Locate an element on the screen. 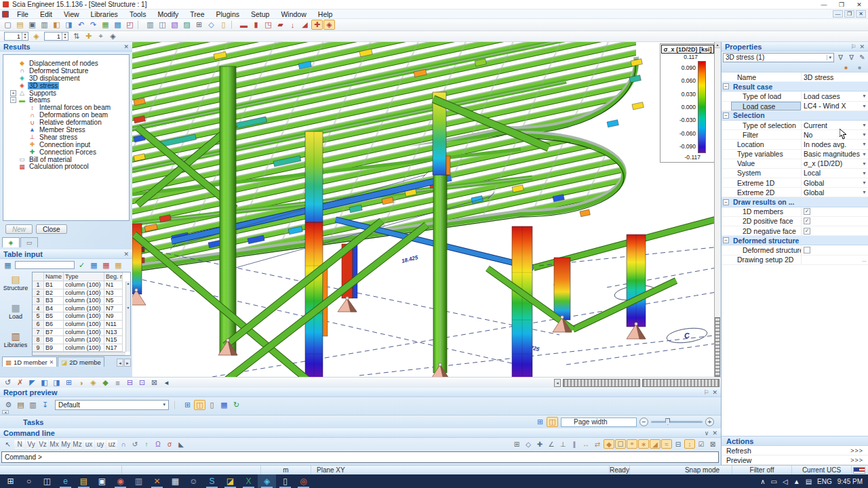 This screenshot has width=868, height=488. volume-muted-icon: ◁ is located at coordinates (785, 481).